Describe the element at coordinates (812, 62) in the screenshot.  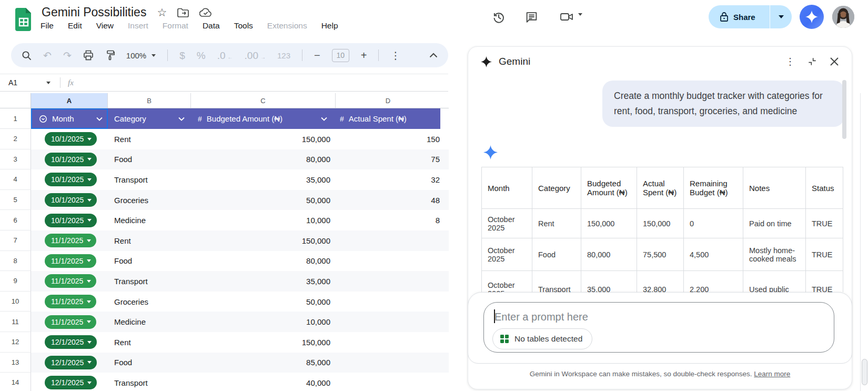
I see `panel-collapse-icon` at that location.